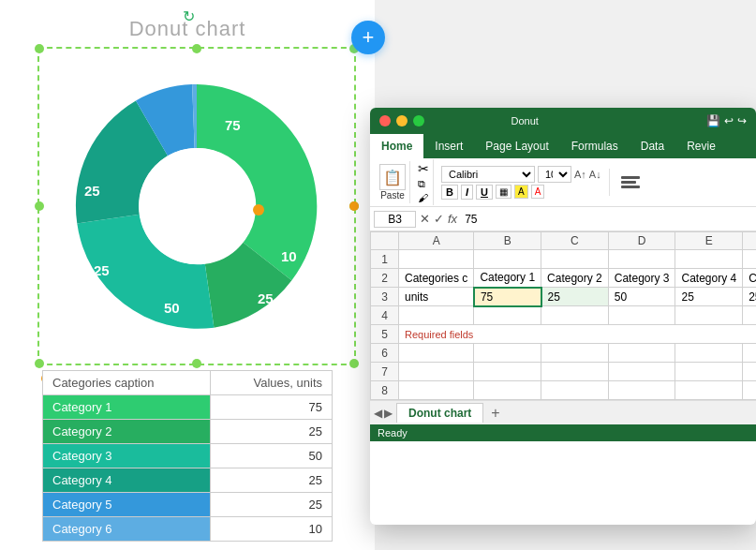 The width and height of the screenshot is (756, 550). What do you see at coordinates (39, 49) in the screenshot?
I see `handle-tl` at bounding box center [39, 49].